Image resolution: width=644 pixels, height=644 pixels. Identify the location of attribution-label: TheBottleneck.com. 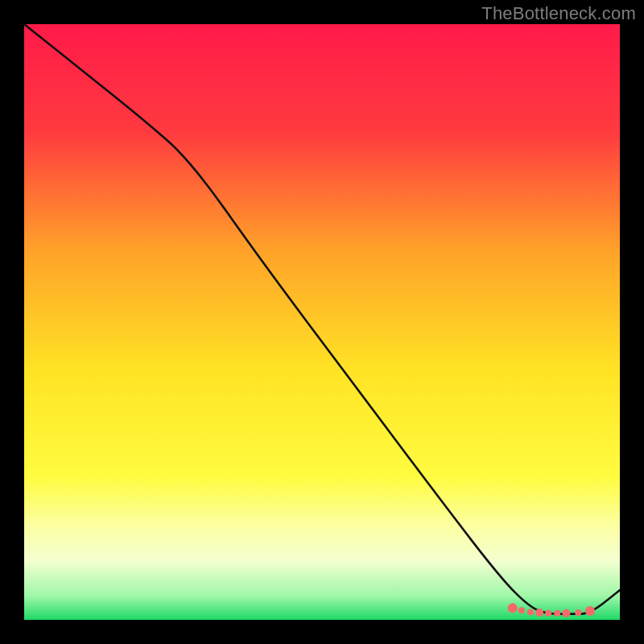
(559, 14).